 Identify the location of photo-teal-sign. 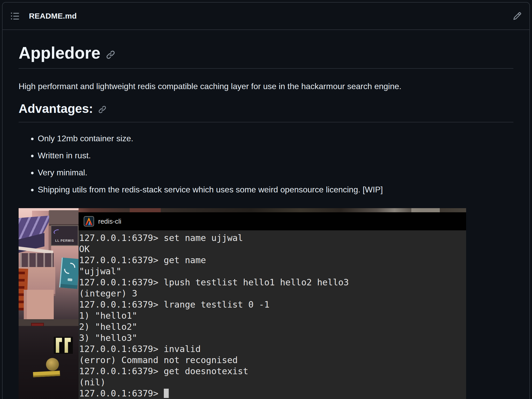
(69, 273).